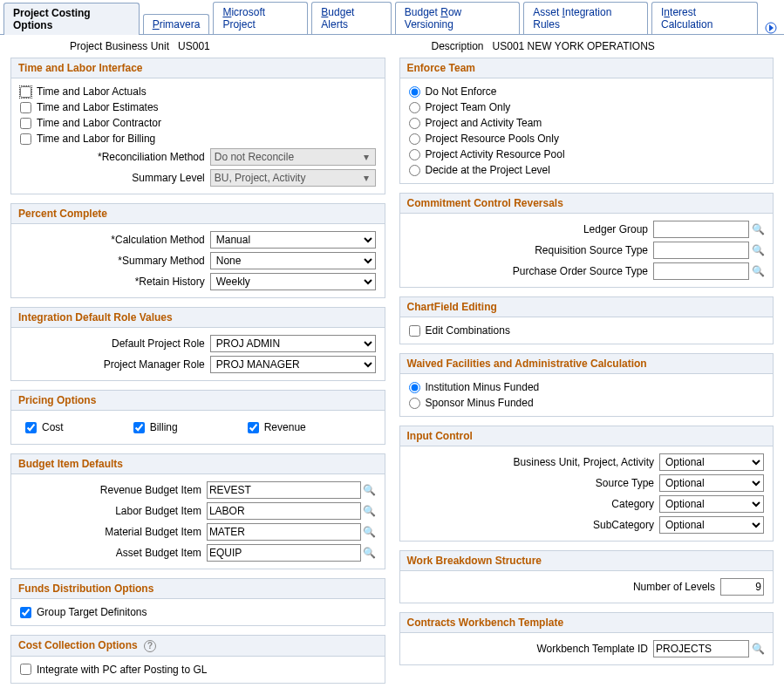 This screenshot has height=688, width=784. What do you see at coordinates (260, 17) in the screenshot?
I see `tab-microsoft-project: Microsoft Project` at bounding box center [260, 17].